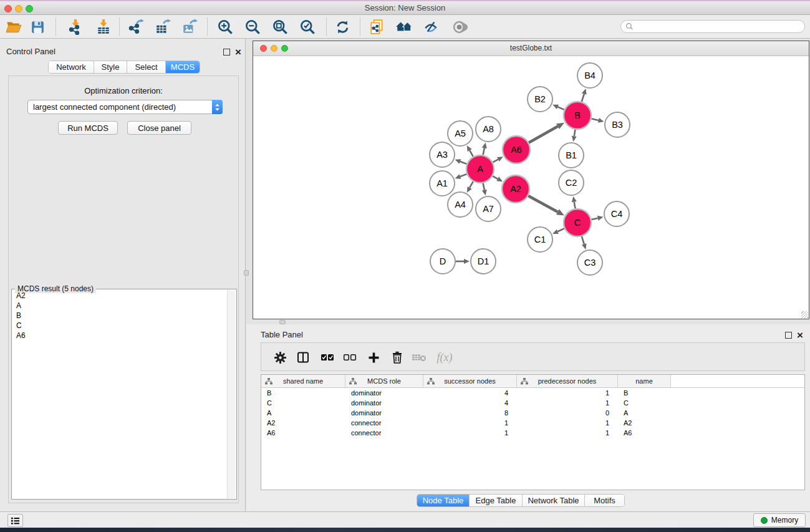 The width and height of the screenshot is (810, 532). Describe the element at coordinates (495, 177) in the screenshot. I see `edge-A-A2` at that location.